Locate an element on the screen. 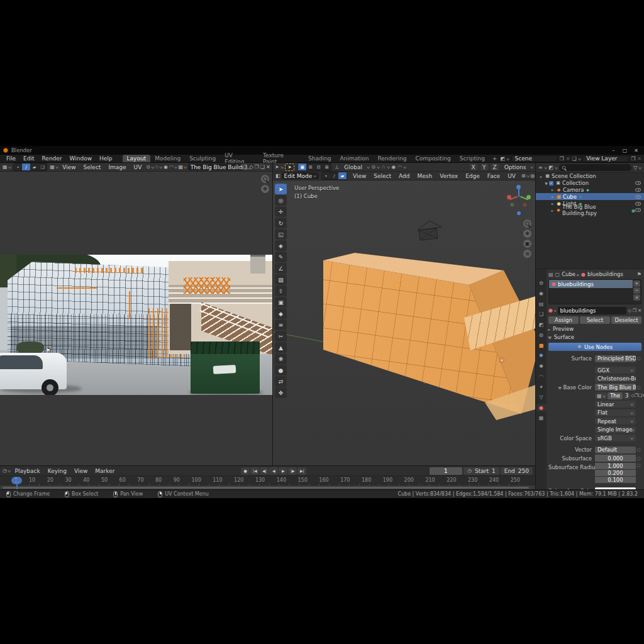 The height and width of the screenshot is (644, 644). outliner-row-camera: ▸ ◆ Camera ◆ is located at coordinates (590, 190).